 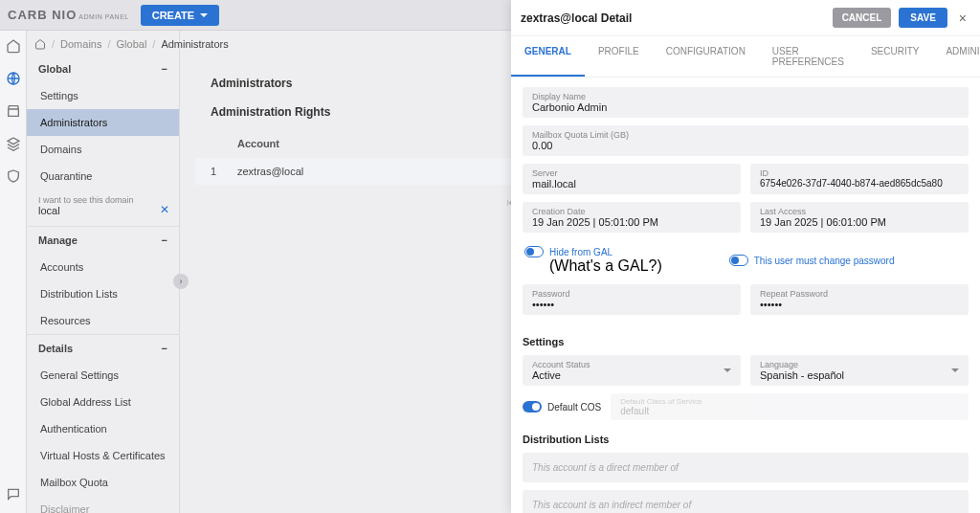 What do you see at coordinates (746, 342) in the screenshot?
I see `settings-heading: Settings` at bounding box center [746, 342].